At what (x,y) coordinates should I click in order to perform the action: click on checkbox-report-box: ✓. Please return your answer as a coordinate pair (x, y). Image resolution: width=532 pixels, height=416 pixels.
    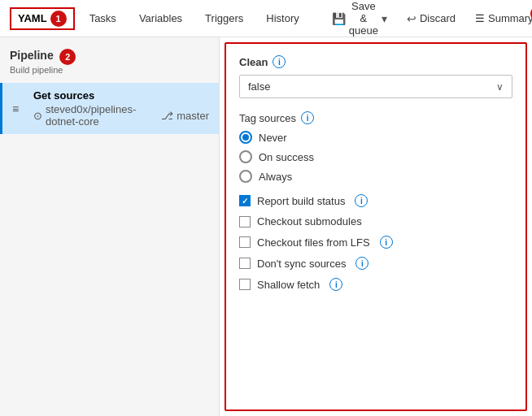
    Looking at the image, I should click on (245, 201).